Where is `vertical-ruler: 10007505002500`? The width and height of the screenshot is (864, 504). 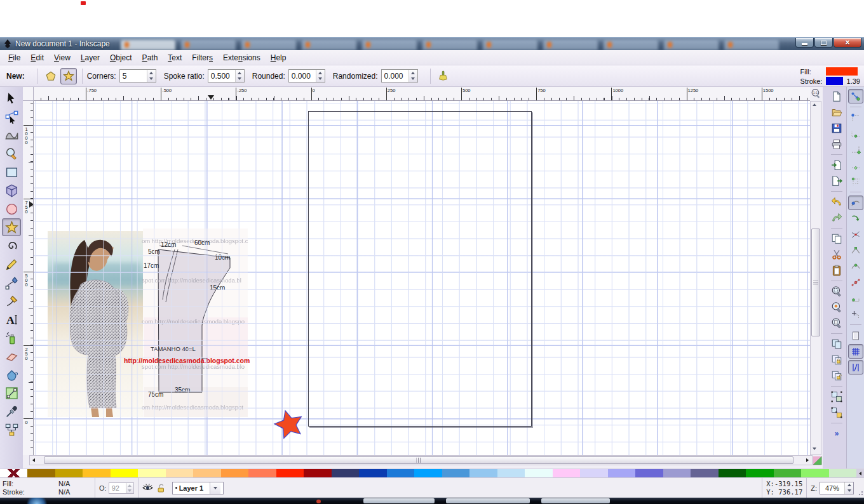
vertical-ruler: 10007505002500 is located at coordinates (28, 278).